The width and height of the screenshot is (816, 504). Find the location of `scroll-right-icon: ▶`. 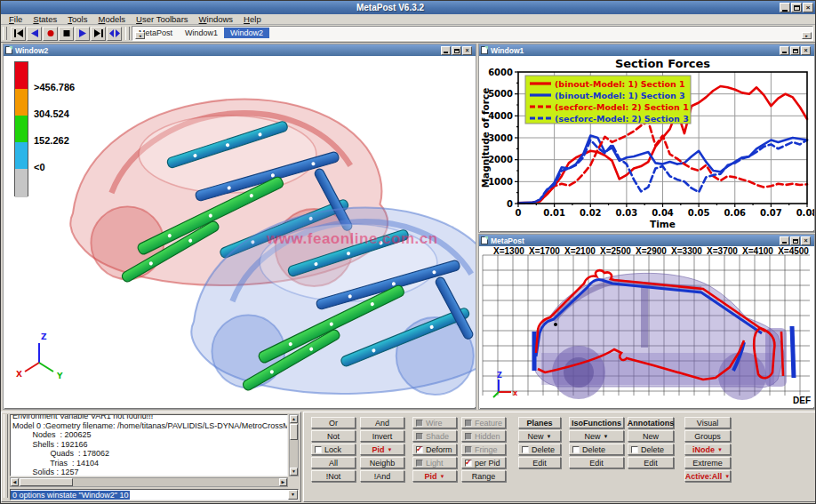

scroll-right-icon: ▶ is located at coordinates (283, 482).